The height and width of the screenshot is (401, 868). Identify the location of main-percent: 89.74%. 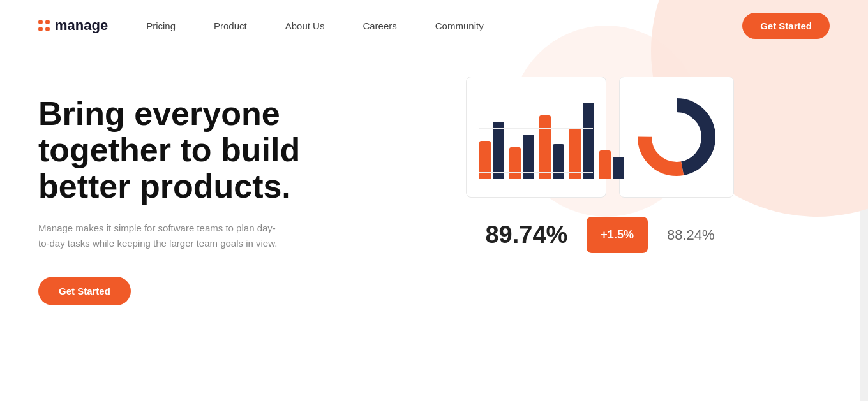
(526, 235).